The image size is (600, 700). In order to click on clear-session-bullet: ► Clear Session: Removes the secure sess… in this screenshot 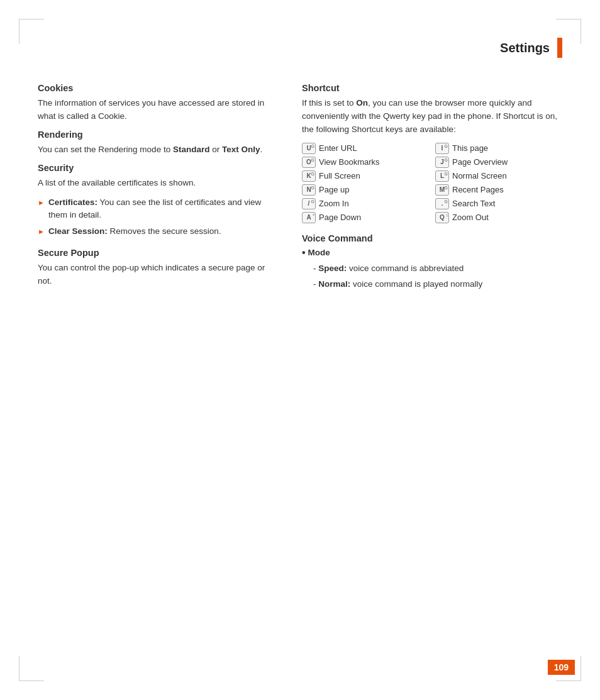, I will do `click(157, 231)`.